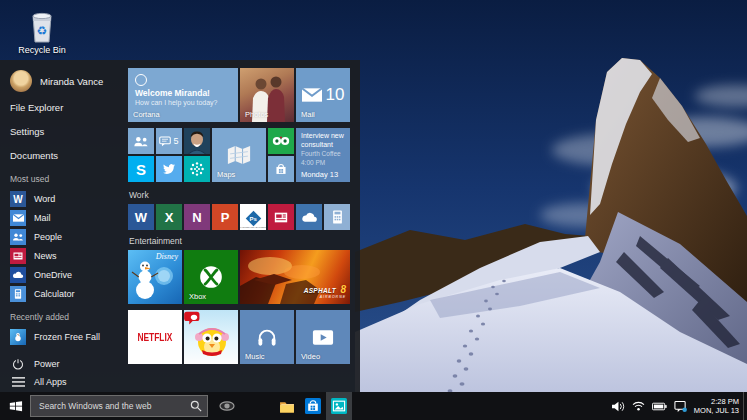 This screenshot has width=747, height=420. I want to click on most-used-item-onedrive: OneDrive, so click(41, 275).